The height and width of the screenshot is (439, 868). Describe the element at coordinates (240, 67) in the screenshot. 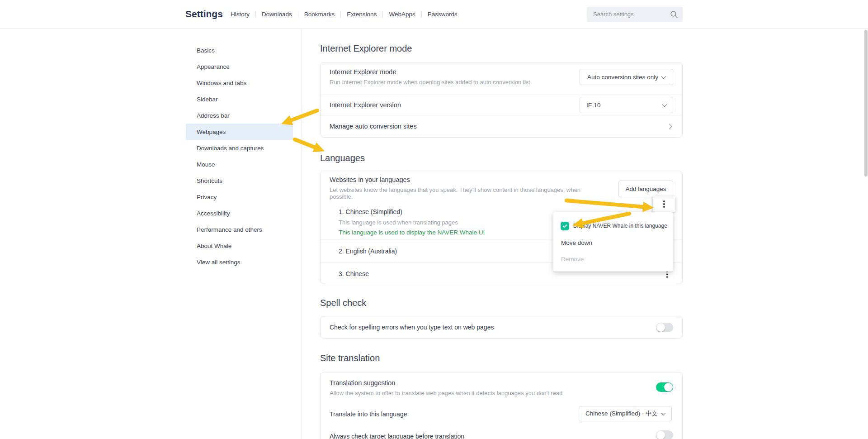

I see `sidebar-item-appearance: Appearance` at that location.